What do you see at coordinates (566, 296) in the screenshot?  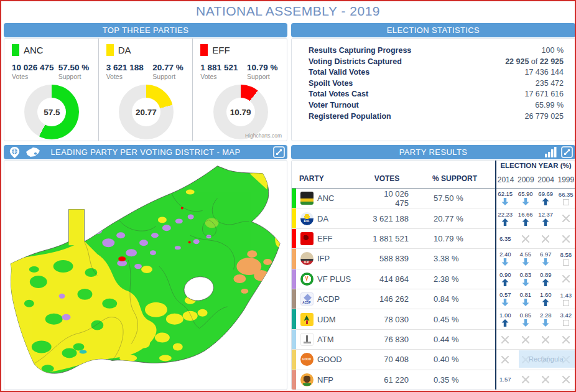 I see `history-value: 1.43` at bounding box center [566, 296].